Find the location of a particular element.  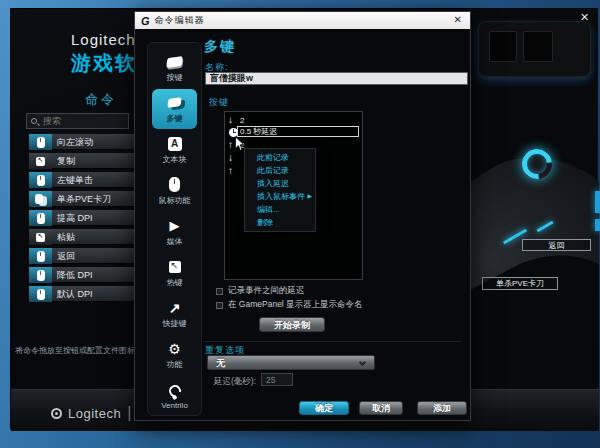

checkbox-record-delays is located at coordinates (220, 292).